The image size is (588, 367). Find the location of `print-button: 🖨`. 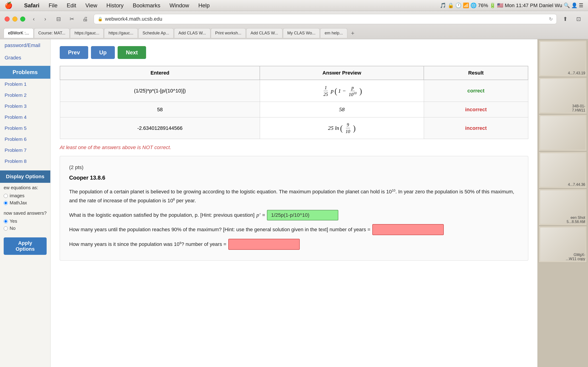

print-button: 🖨 is located at coordinates (85, 19).